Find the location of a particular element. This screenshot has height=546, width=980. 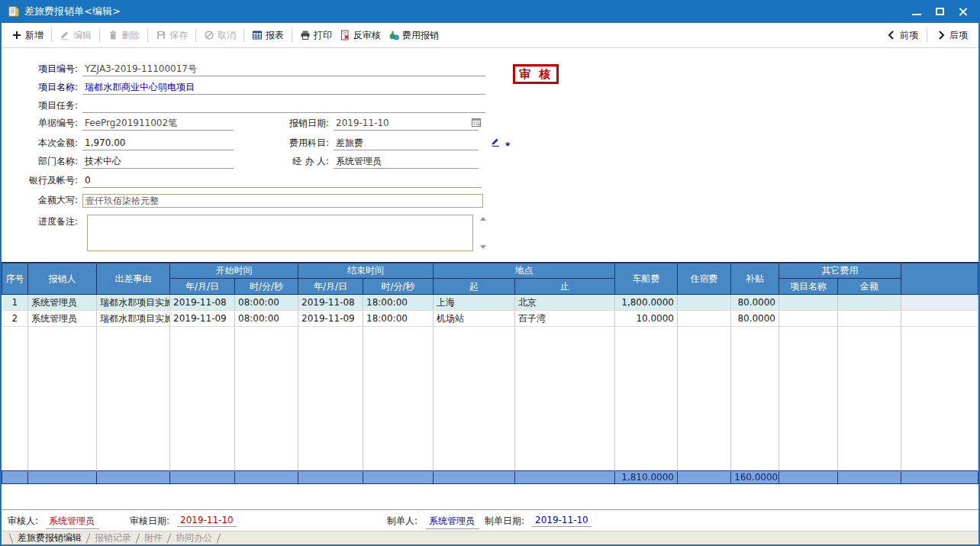

project-no-field: YZJA3-2019-11100017号 is located at coordinates (284, 69).